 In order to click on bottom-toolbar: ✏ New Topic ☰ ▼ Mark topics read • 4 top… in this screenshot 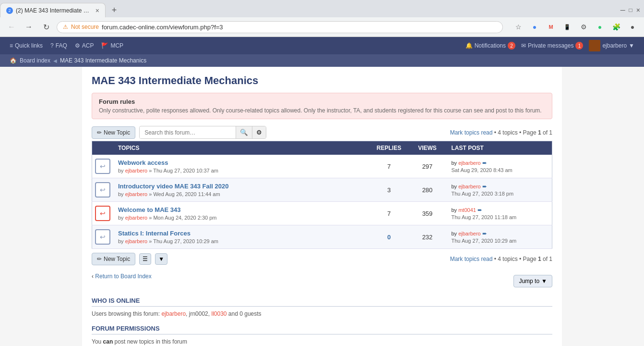, I will do `click(322, 259)`.